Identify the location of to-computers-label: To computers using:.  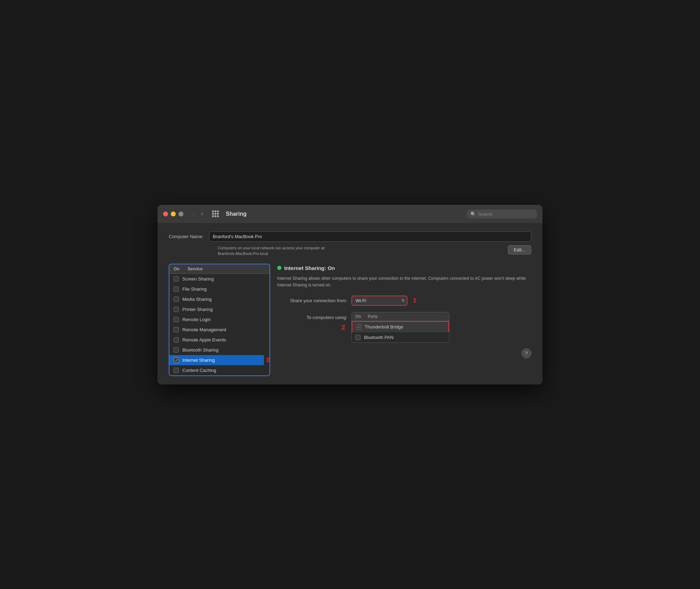
(312, 316).